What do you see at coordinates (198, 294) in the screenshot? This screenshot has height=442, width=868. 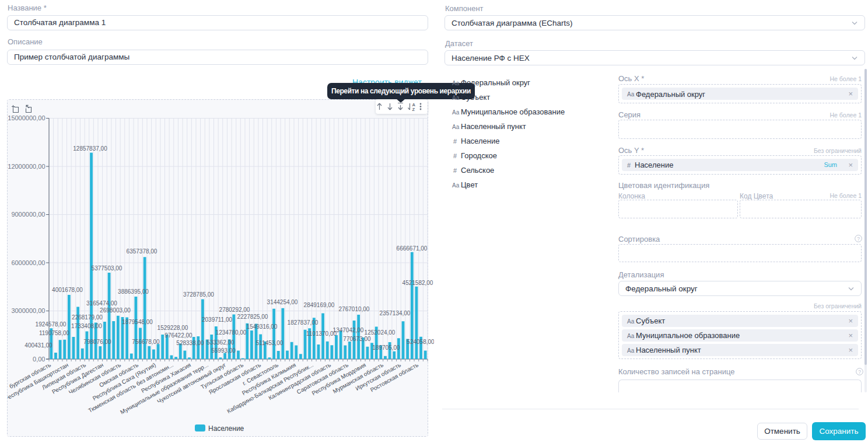 I see `svg-text: 3728785,00` at bounding box center [198, 294].